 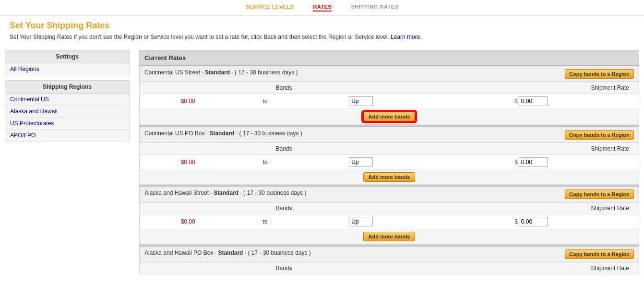 What do you see at coordinates (322, 31) in the screenshot?
I see `page-header: Set Your Shipping Rates Set Your Shippin…` at bounding box center [322, 31].